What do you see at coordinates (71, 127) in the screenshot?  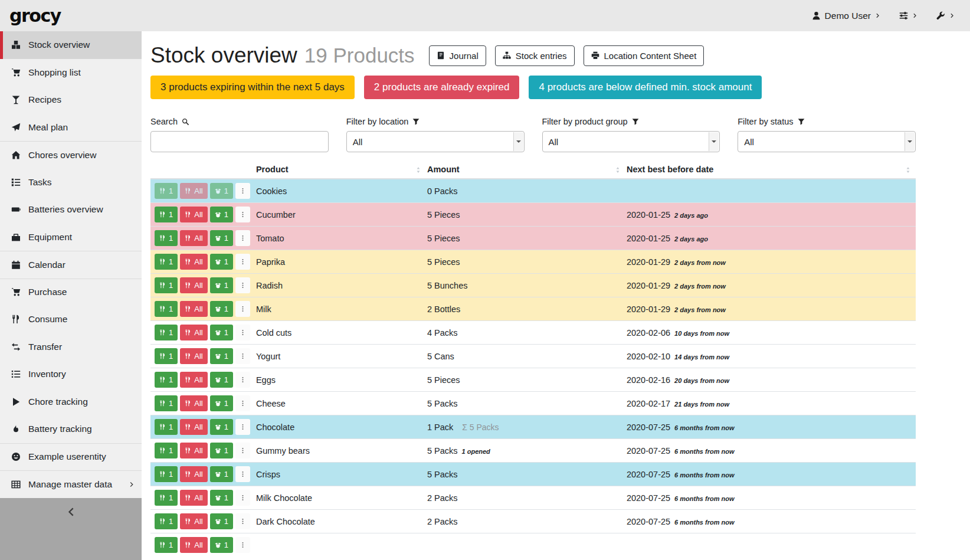 I see `sidebar-item-meal-plan: Meal plan` at bounding box center [71, 127].